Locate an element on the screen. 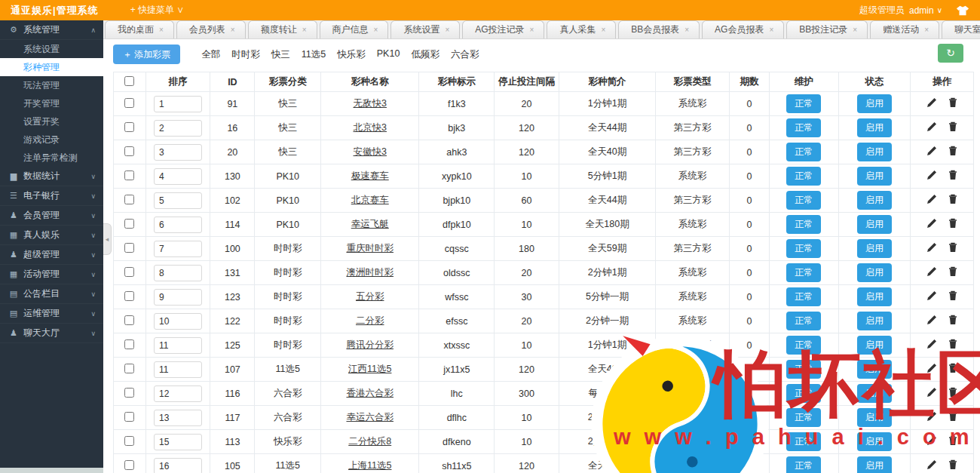 The image size is (980, 473). tab-BB投注记录: BB投注记录× is located at coordinates (827, 29).